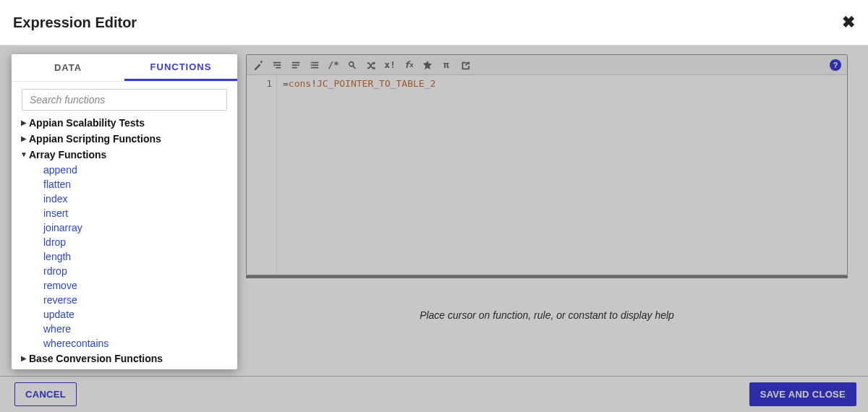 This screenshot has height=412, width=868. Describe the element at coordinates (87, 123) in the screenshot. I see `tree-category-label: Appian Scalability Tests` at that location.